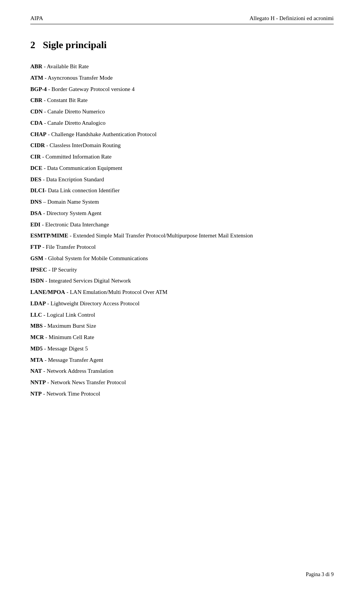  I want to click on definition: File Transfer Protocol, so click(71, 247).